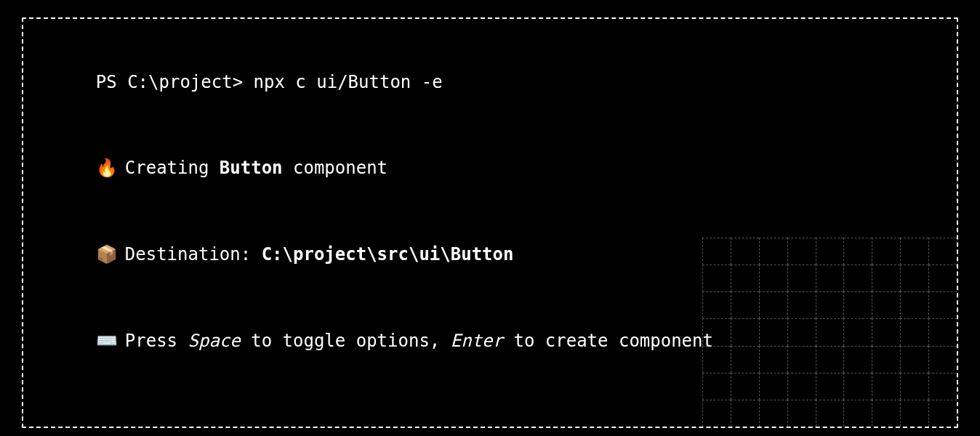  What do you see at coordinates (348, 82) in the screenshot?
I see `command-input-text: npx c ui/Button -e` at bounding box center [348, 82].